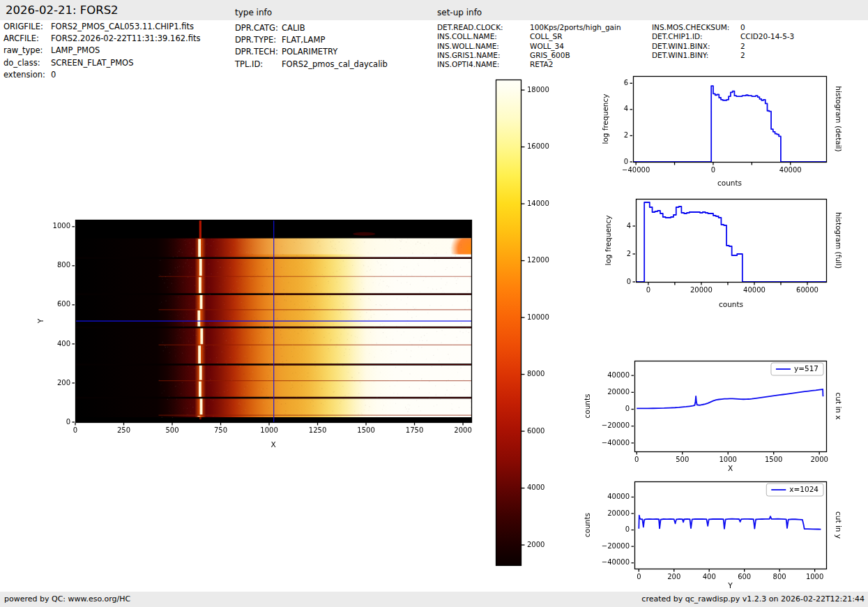  I want to click on setup-info-heading: set-up info, so click(459, 13).